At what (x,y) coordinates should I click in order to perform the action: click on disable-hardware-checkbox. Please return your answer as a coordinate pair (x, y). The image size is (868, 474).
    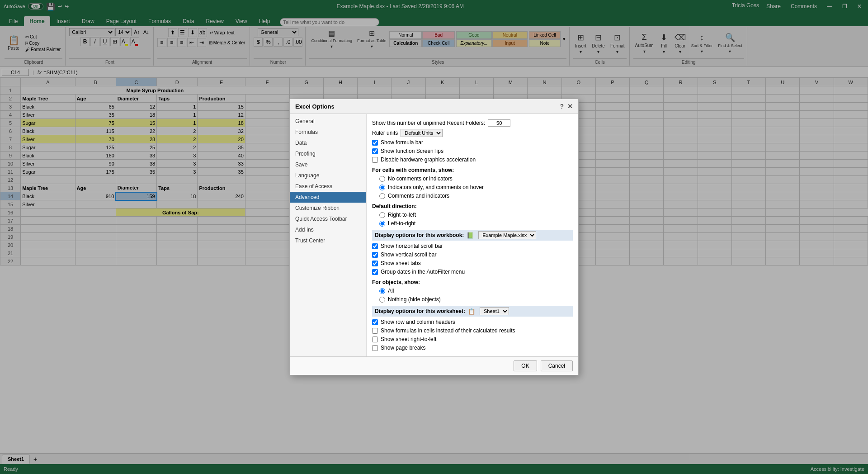
    Looking at the image, I should click on (375, 160).